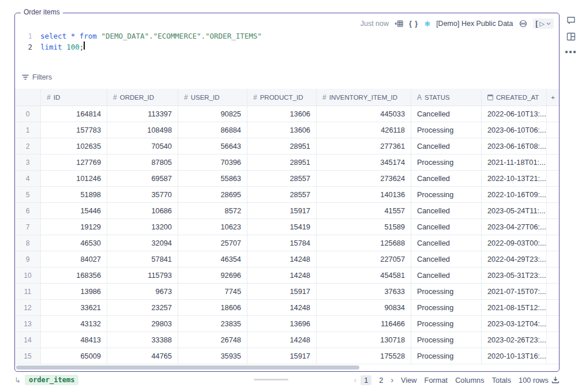  I want to click on table-cell: 2022-06-10T13:..., so click(515, 114).